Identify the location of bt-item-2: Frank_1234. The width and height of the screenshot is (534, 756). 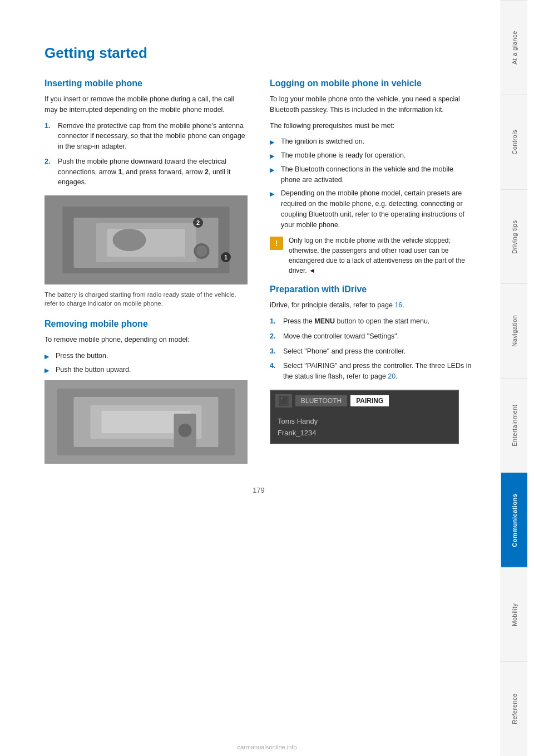
(364, 433).